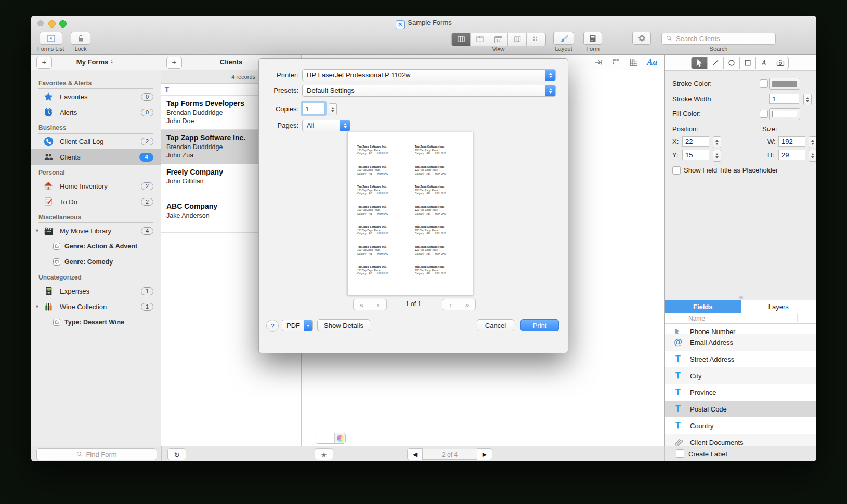 The image size is (847, 504). I want to click on rect-tool-segment, so click(748, 63).